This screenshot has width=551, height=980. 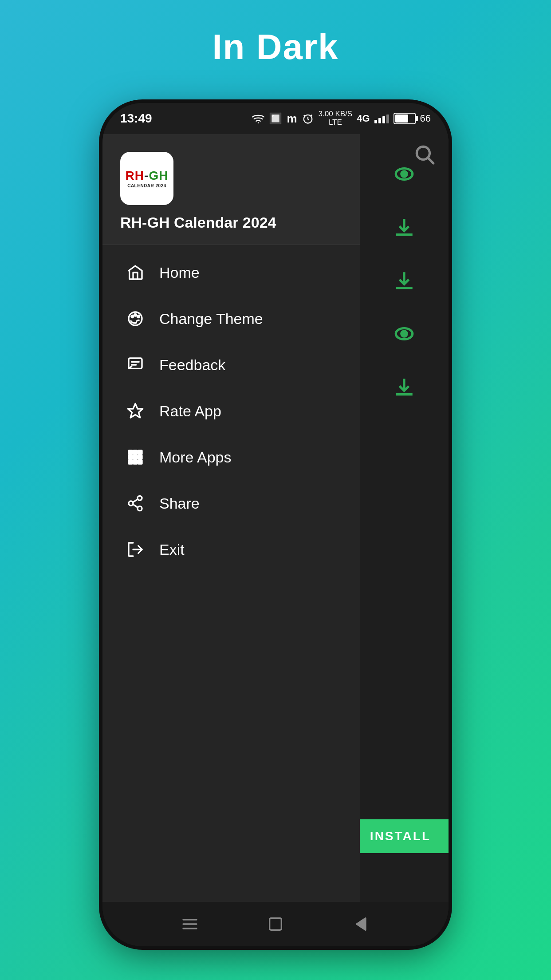 I want to click on m-indicator: m, so click(x=292, y=119).